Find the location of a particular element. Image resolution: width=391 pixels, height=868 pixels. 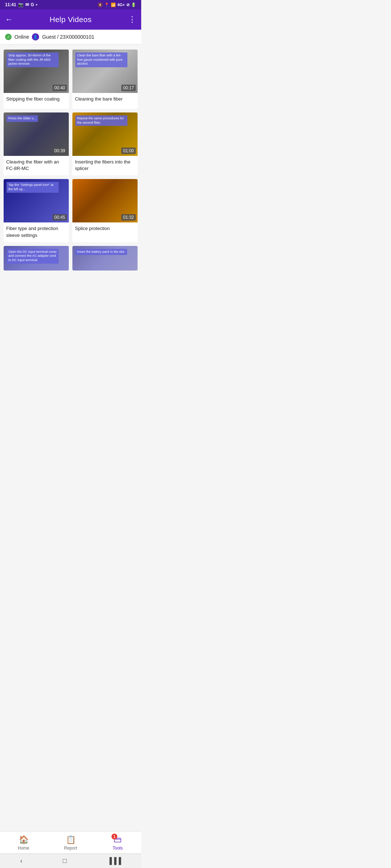

time: 11:41 is located at coordinates (11, 5).